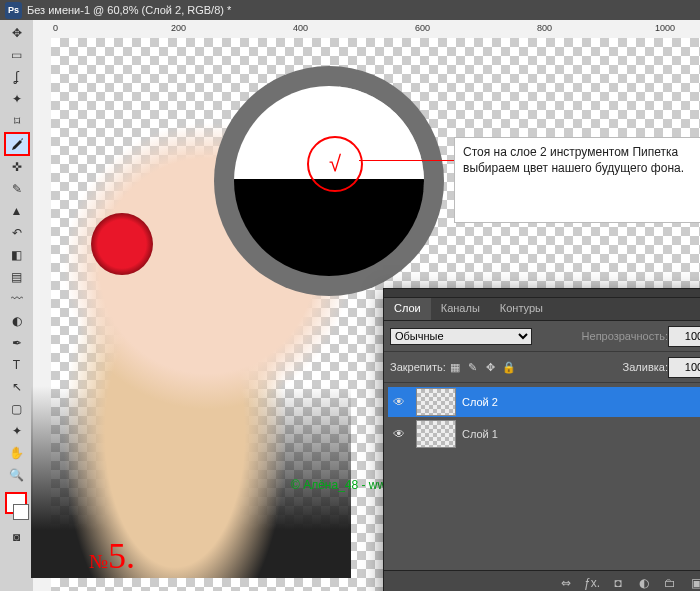 Image resolution: width=700 pixels, height=591 pixels. I want to click on fill-input, so click(684, 368).